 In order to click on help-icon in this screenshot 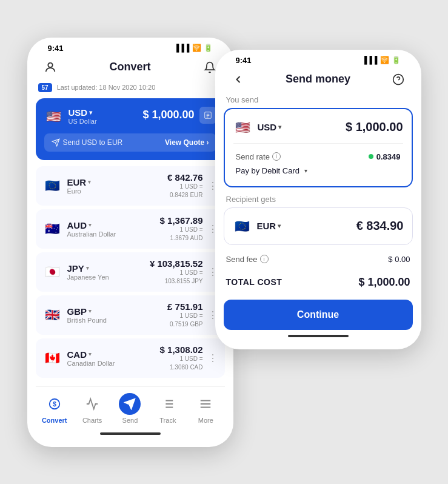, I will do `click(398, 79)`.